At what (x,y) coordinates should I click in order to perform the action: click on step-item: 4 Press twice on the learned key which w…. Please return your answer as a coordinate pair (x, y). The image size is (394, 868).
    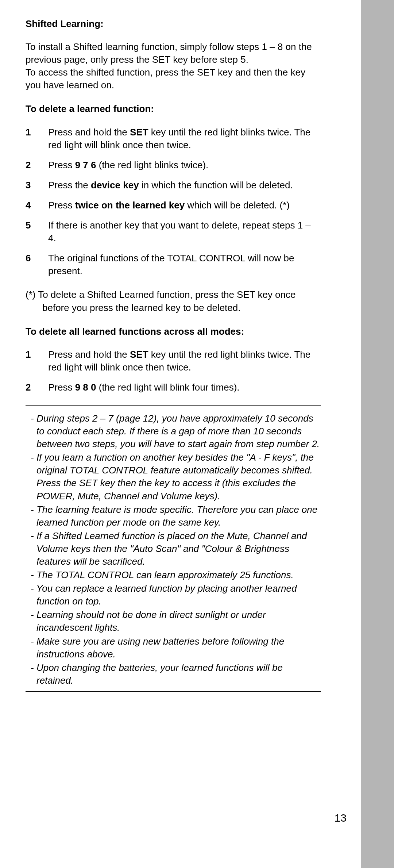
    Looking at the image, I should click on (173, 205).